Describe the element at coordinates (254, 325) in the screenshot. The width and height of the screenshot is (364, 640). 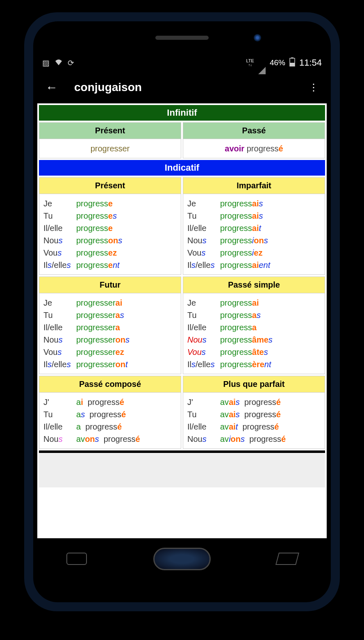
I see `passe-simple-block: Passé simple JeprogressaiTuprogressasIl/…` at that location.